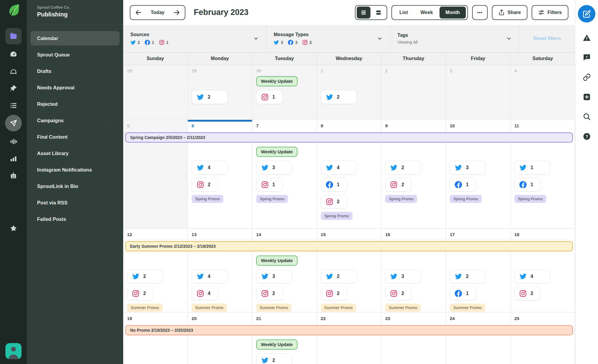 The image size is (598, 364). Describe the element at coordinates (195, 39) in the screenshot. I see `sources-filter: Sources 211` at that location.